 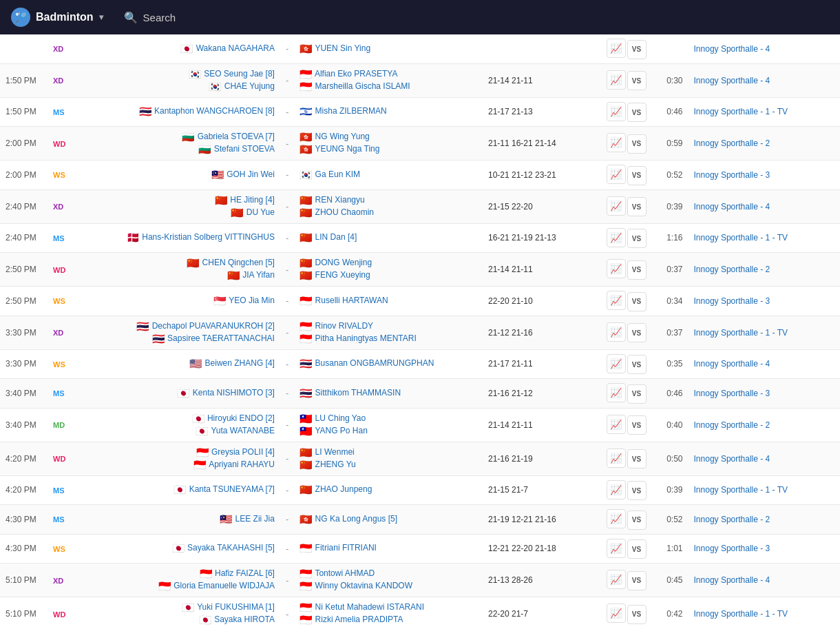 What do you see at coordinates (177, 490) in the screenshot?
I see `player1-name: 🇯🇵 Kanta TSUNEYAMA [7]` at bounding box center [177, 490].